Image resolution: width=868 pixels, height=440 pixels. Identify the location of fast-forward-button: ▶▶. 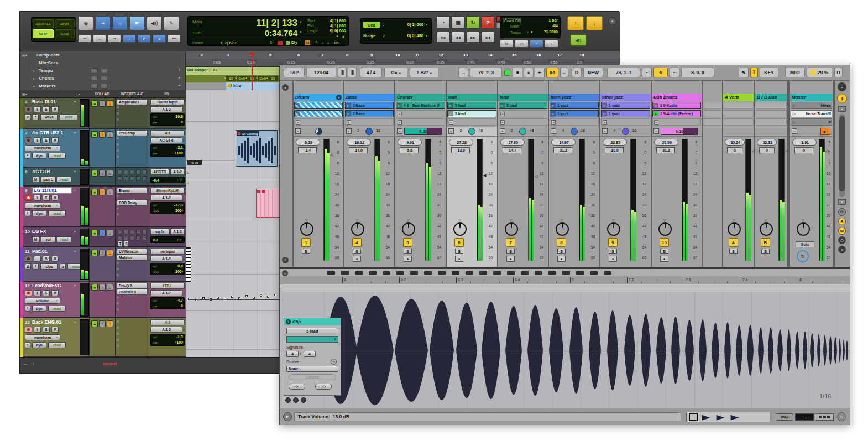
(473, 37).